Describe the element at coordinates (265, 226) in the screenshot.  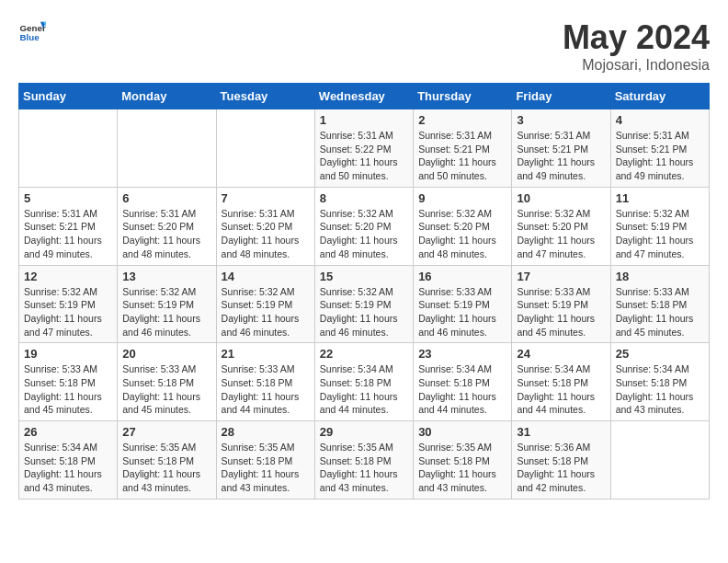
I see `calendar-cell: 7Sunrise: 5:31 AMSunset: 5:20 PMDaylight…` at that location.